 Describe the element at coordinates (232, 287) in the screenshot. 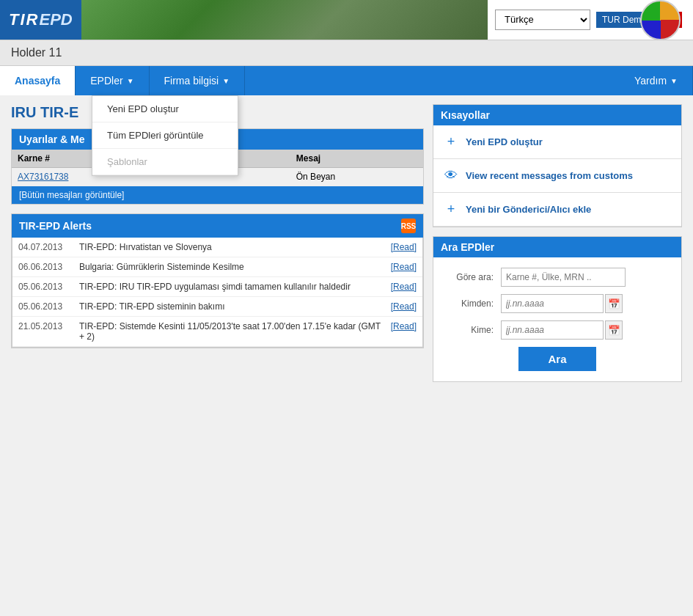

I see `alert-text: TIR-EPD: IRU TIR-EPD uygulaması şimdi ta…` at that location.